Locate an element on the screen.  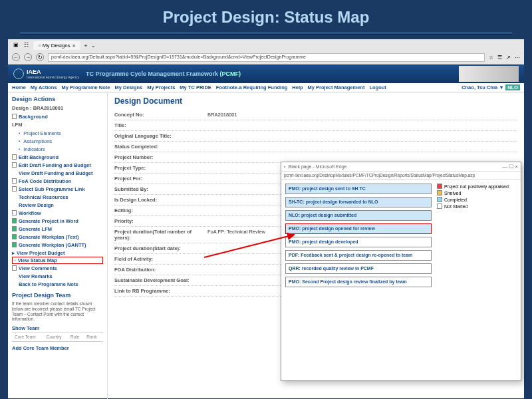
tab-bar: ▣ ☷ ▫ My Designs × ＋ ⌄ is located at coordinates (266, 45).